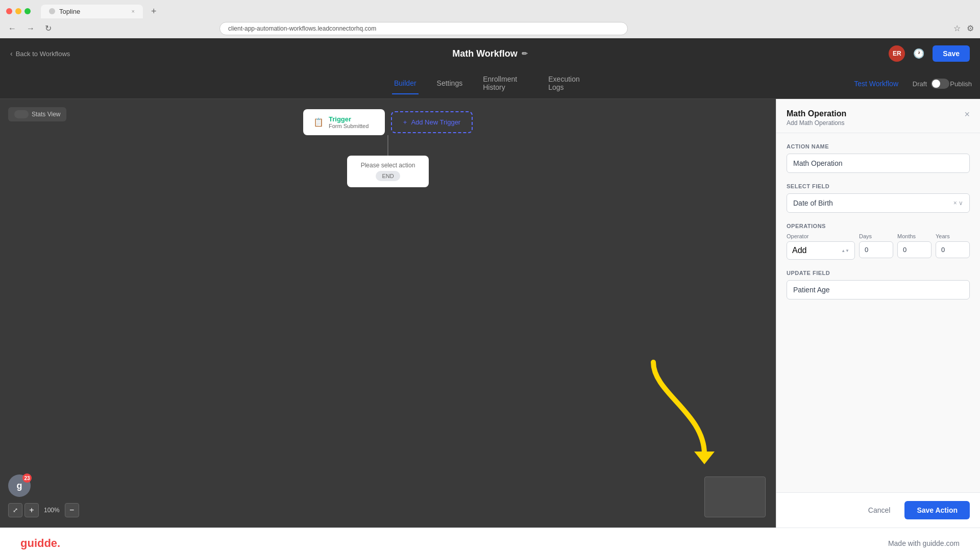 Image resolution: width=980 pixels, height=551 pixels. I want to click on maximize-traffic-light, so click(28, 11).